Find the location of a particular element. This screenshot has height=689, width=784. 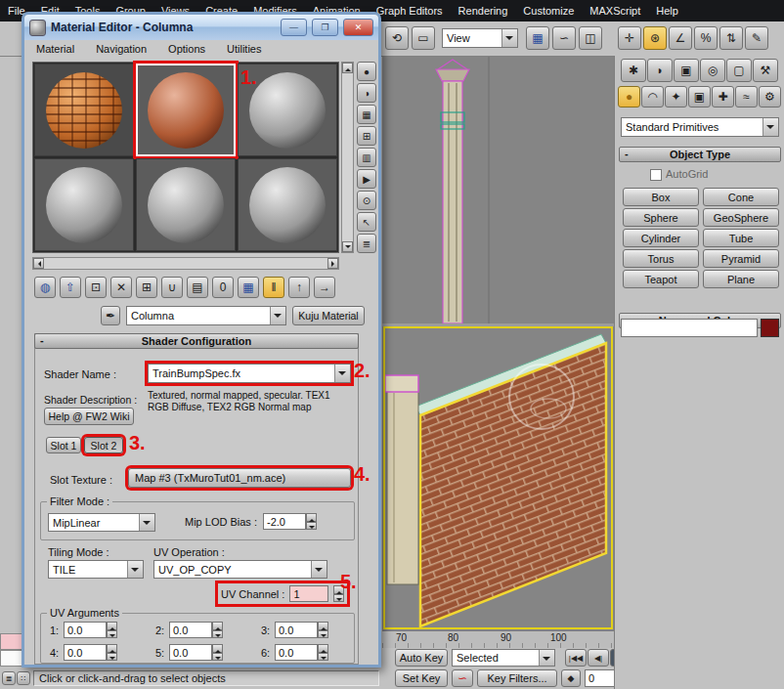

primitive-plane-button: Plane is located at coordinates (741, 280).